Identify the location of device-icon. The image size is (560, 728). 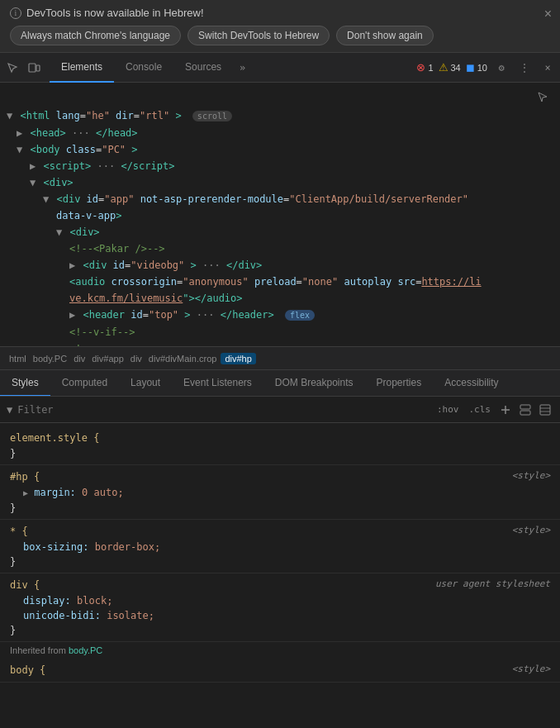
(34, 68).